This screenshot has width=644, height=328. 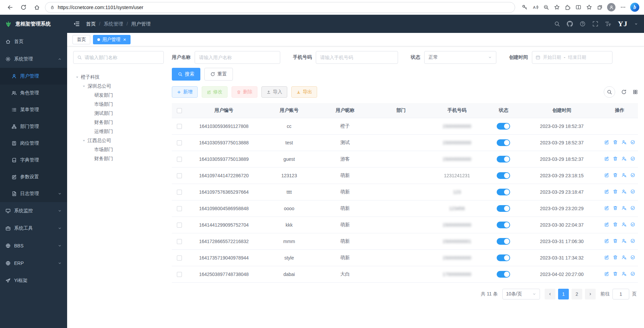 What do you see at coordinates (552, 57) in the screenshot?
I see `start-date-placeholder: 开始日期` at bounding box center [552, 57].